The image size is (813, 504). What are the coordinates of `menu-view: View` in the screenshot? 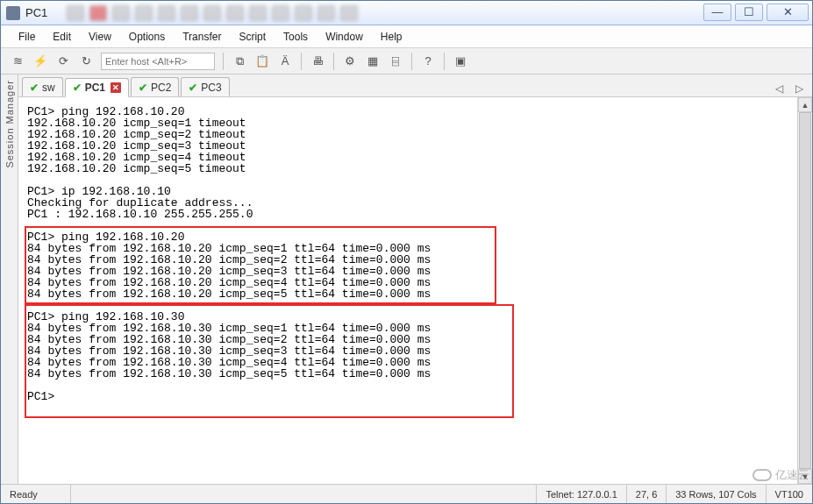 It's located at (100, 37).